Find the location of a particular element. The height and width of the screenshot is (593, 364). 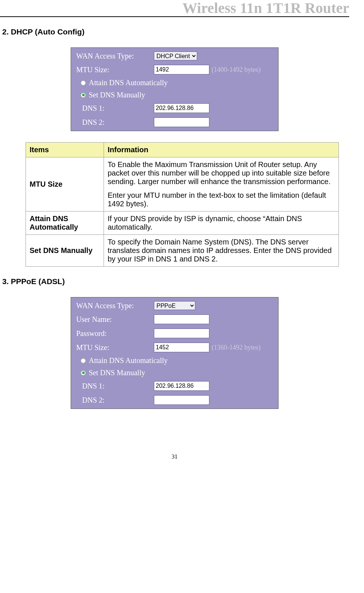

table-item: Set DNS Manually is located at coordinates (65, 251).